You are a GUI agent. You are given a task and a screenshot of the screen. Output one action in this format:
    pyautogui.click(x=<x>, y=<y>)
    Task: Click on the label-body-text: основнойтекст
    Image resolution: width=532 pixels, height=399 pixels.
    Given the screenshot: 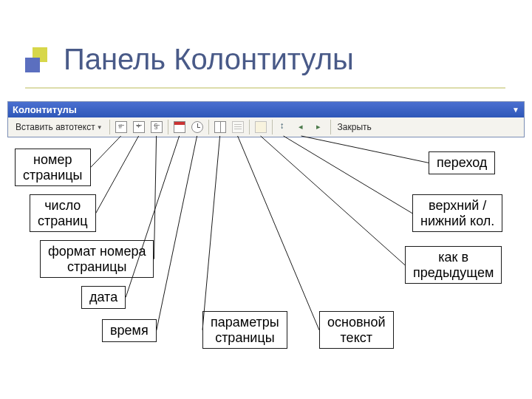 What is the action you would take?
    pyautogui.click(x=356, y=330)
    